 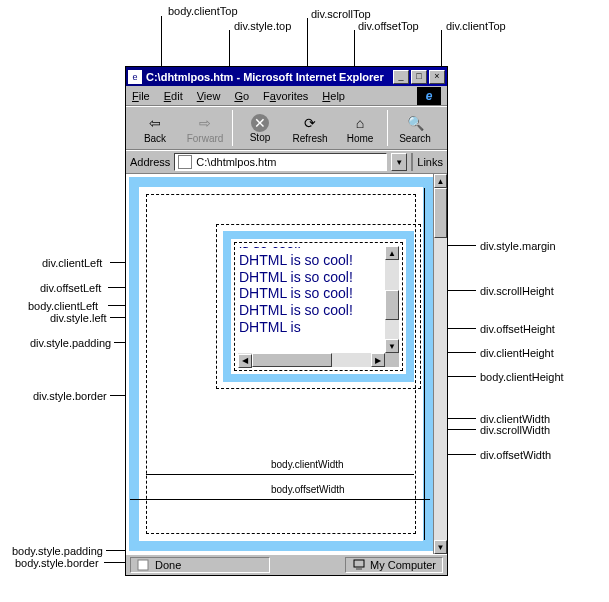 I want to click on ann-div-clientLeft: div.clientLeft, so click(x=72, y=263).